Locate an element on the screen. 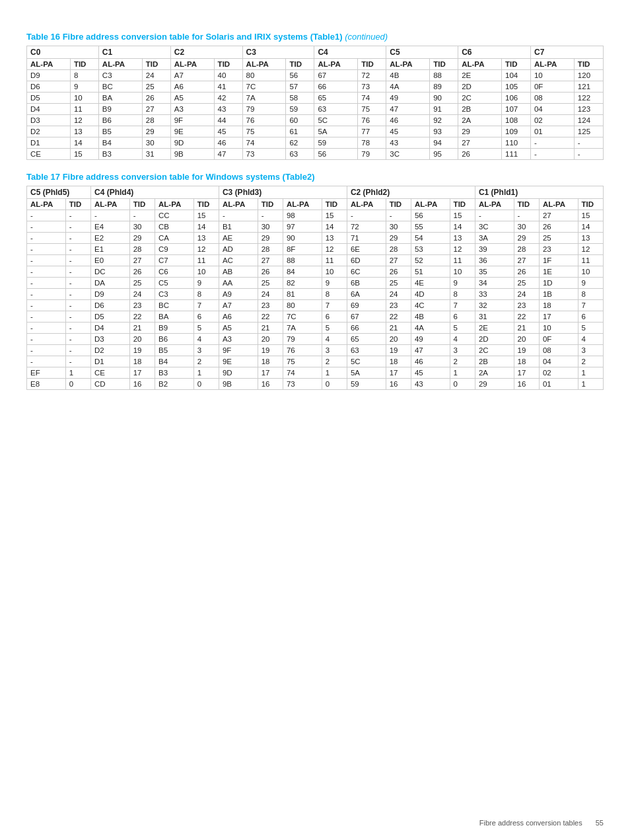 Image resolution: width=630 pixels, height=840 pixels. table17-group-col-3: C2 (Phld2) is located at coordinates (411, 193).